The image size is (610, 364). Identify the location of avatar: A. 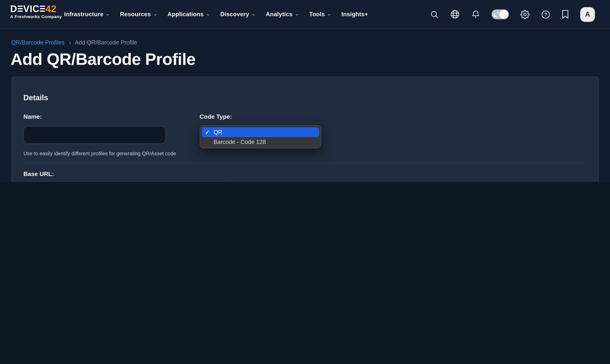
(588, 14).